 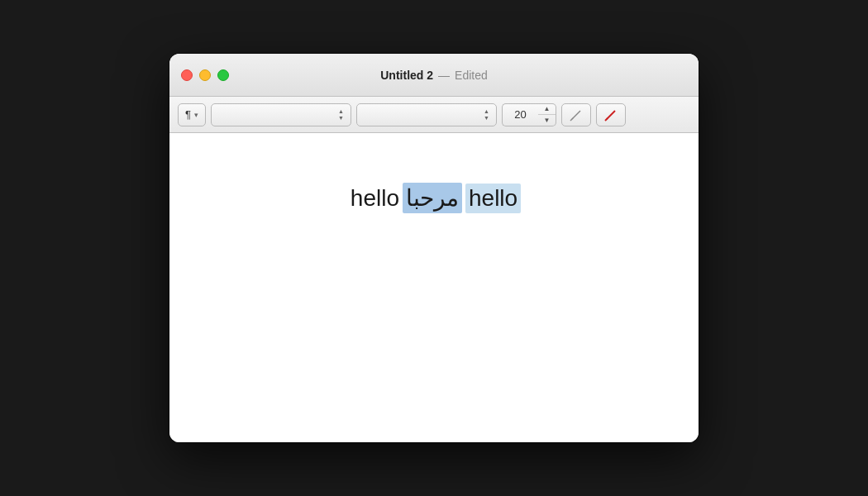 What do you see at coordinates (576, 115) in the screenshot?
I see `pen-button` at bounding box center [576, 115].